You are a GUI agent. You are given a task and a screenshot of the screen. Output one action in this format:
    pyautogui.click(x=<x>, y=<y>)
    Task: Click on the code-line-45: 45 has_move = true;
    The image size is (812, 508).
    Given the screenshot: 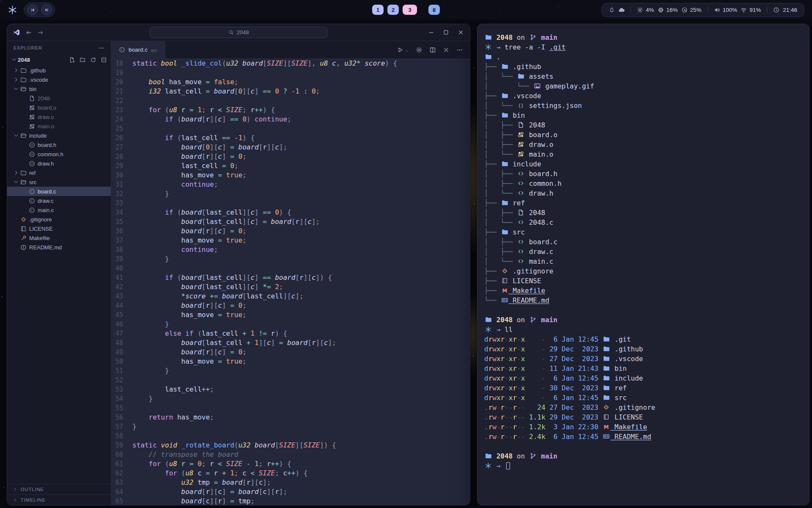 What is the action you would take?
    pyautogui.click(x=291, y=315)
    